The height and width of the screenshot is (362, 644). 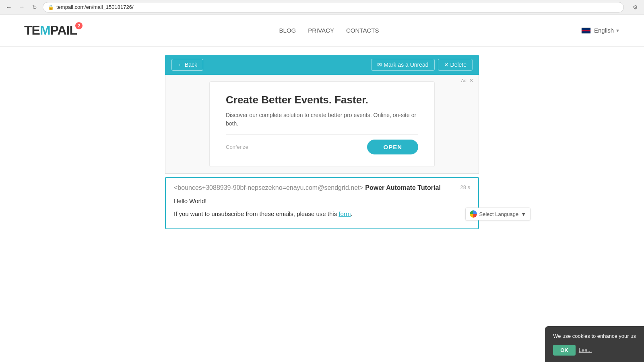 I want to click on email-body: Hello World! If you want to unsubscribe …, so click(x=322, y=208).